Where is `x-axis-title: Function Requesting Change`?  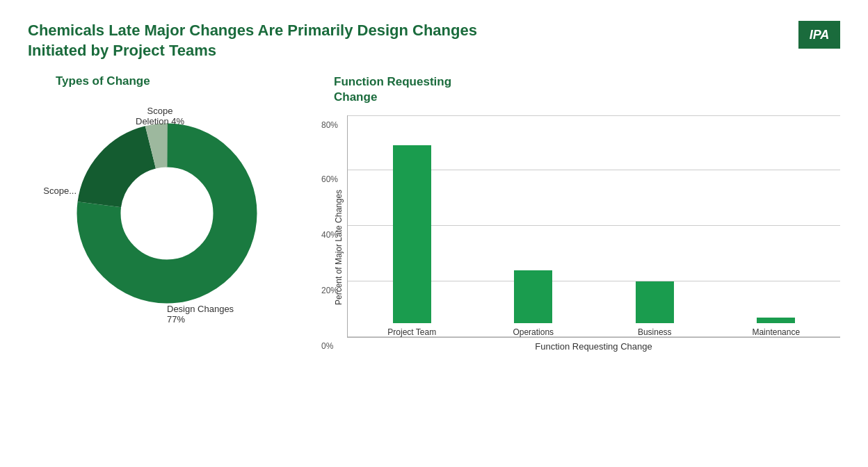
x-axis-title: Function Requesting Change is located at coordinates (594, 346).